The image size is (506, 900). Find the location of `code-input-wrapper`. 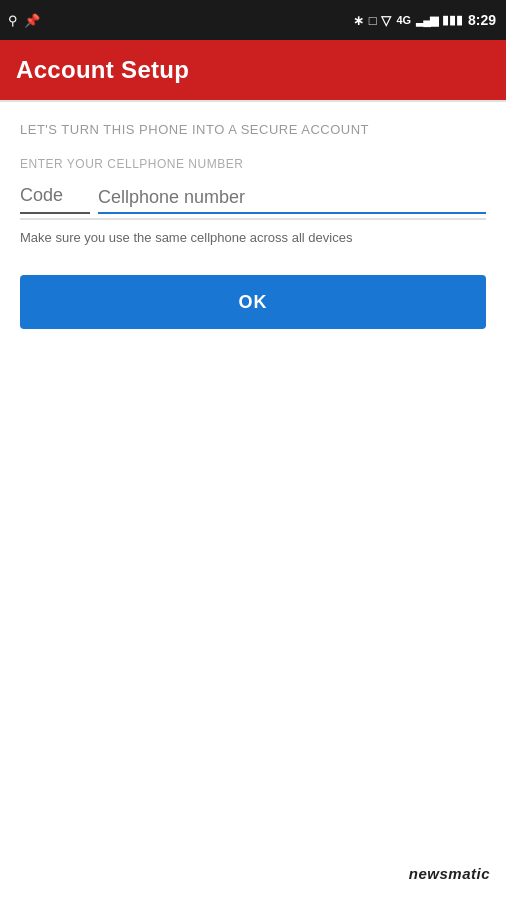

code-input-wrapper is located at coordinates (55, 198).